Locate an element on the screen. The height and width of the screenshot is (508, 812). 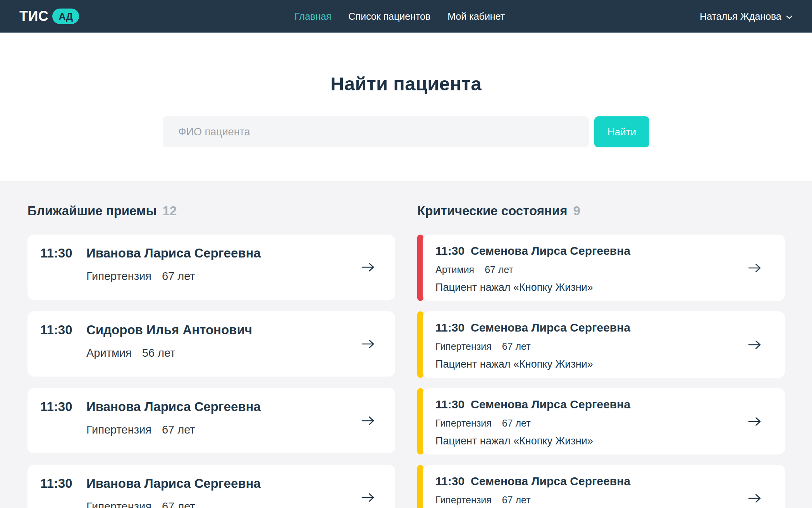
diagnosis: Аритмия is located at coordinates (109, 353).